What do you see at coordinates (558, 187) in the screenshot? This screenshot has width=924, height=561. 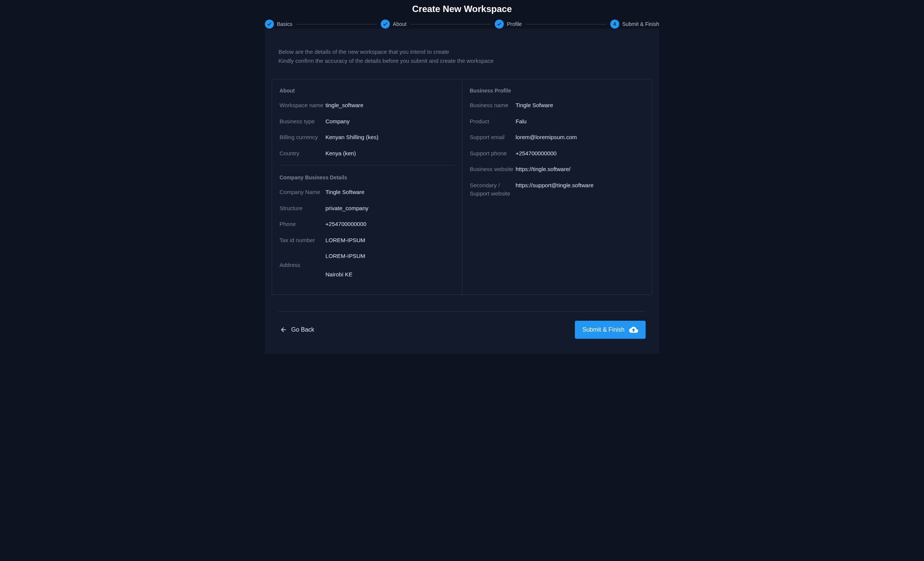 I see `details-right-col: Business Profile Business name Tingle So…` at bounding box center [558, 187].